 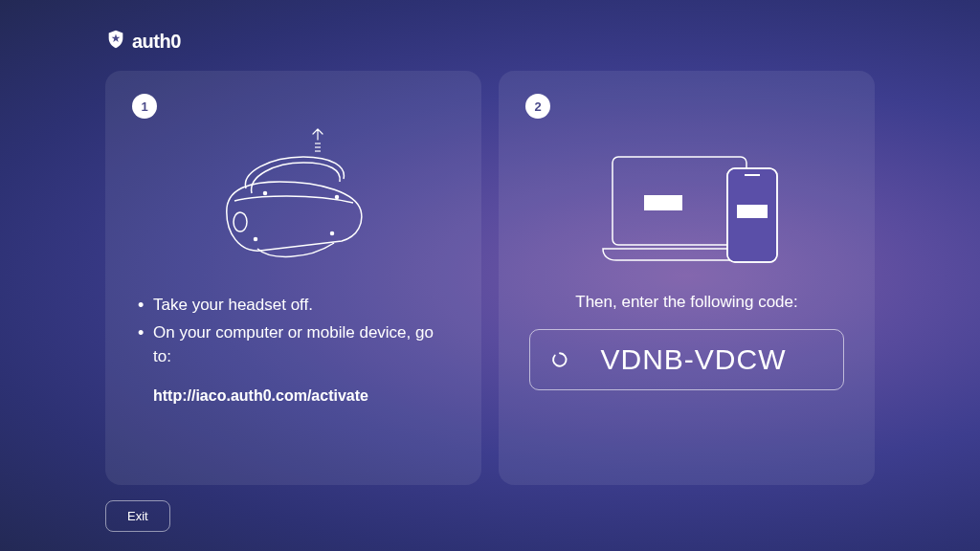 What do you see at coordinates (752, 215) in the screenshot?
I see `phone-icon: 2846` at bounding box center [752, 215].